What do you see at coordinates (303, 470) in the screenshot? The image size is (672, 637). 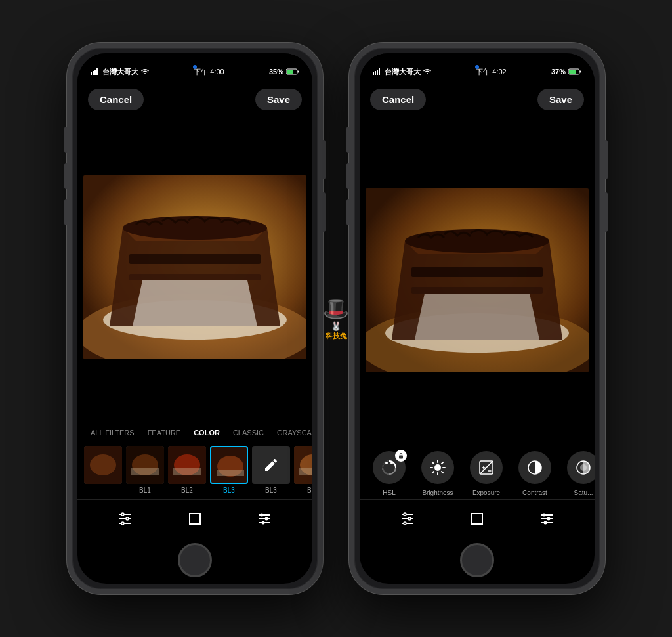 I see `filter-bl4: BL4` at bounding box center [303, 470].